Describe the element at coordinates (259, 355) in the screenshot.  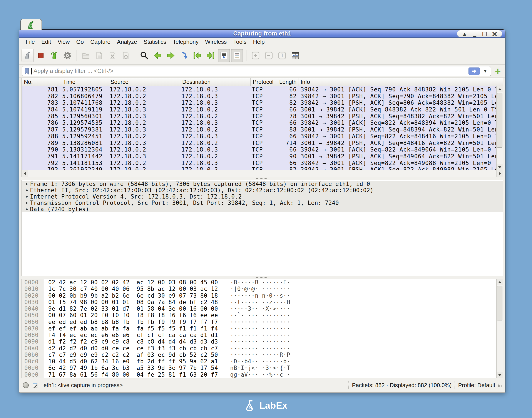
I see `hex-row: 00b0 c7 c7 e9 e9 e9 c2 c2 c2 af 03 ec 9d…` at that location.